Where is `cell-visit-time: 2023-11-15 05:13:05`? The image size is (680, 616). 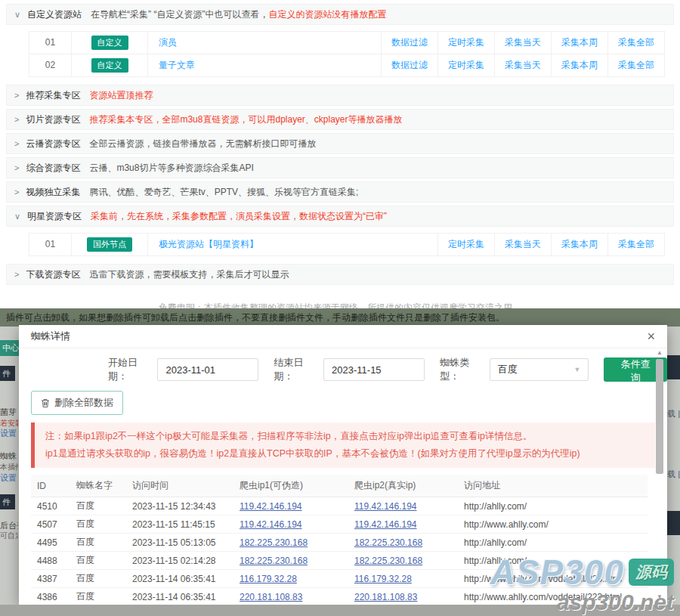
cell-visit-time: 2023-11-15 05:13:05 is located at coordinates (180, 543).